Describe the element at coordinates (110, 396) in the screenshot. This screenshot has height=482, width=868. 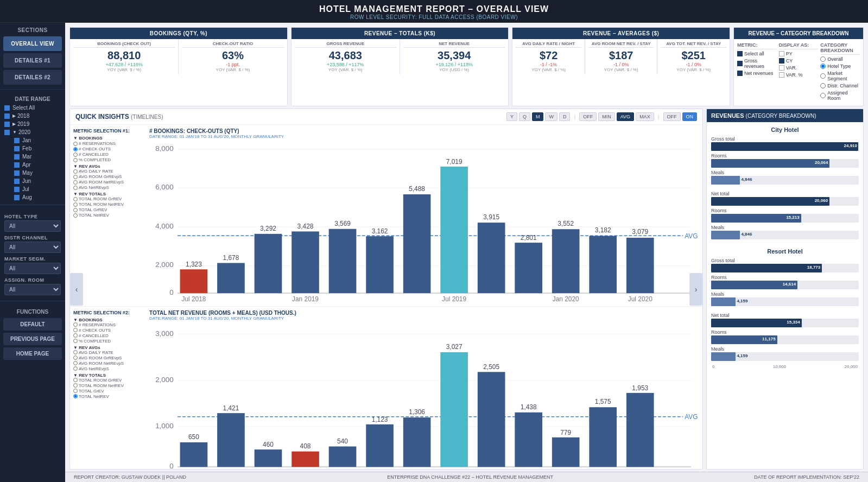
I see `metric-total-net-2: TOTAL NetREV` at that location.